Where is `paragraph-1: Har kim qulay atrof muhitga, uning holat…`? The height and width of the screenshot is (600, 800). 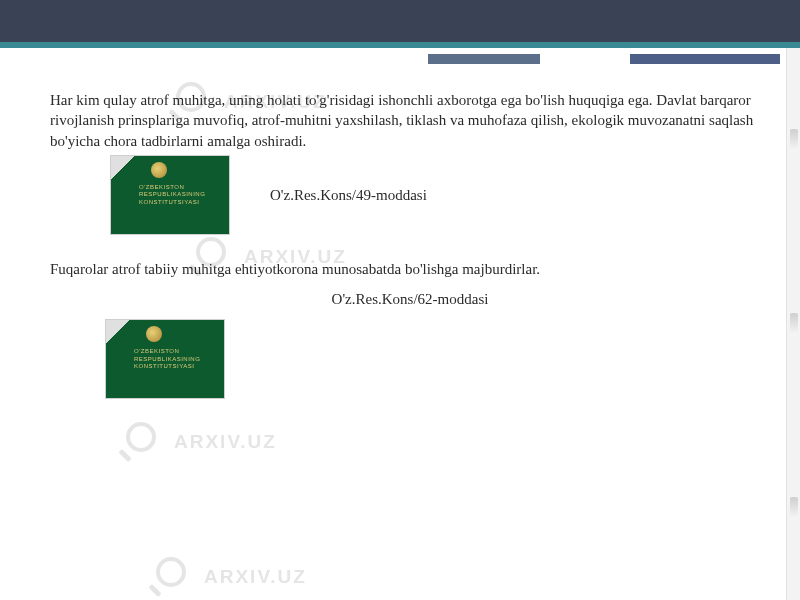
paragraph-1: Har kim qulay atrof muhitga, uning holat… is located at coordinates (410, 120).